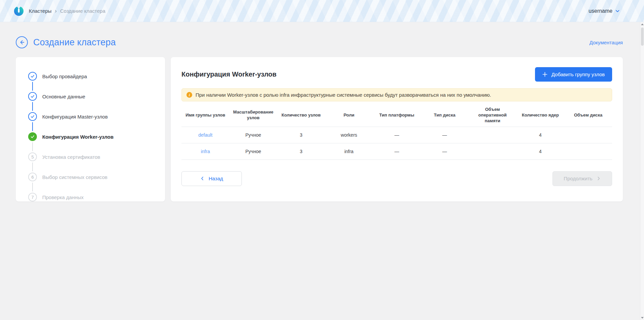 This screenshot has height=320, width=644. I want to click on table-header-cell: Количество узлов, so click(301, 116).